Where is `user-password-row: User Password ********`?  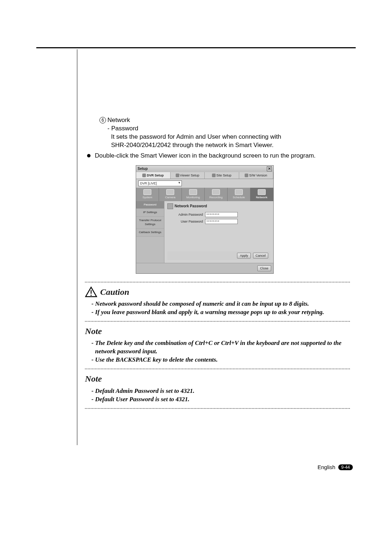
user-password-row: User Password ******** is located at coordinates (222, 221).